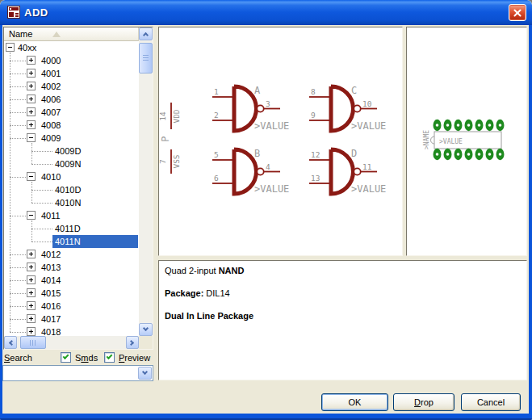  Describe the element at coordinates (57, 34) in the screenshot. I see `sort-ascending-icon` at that location.